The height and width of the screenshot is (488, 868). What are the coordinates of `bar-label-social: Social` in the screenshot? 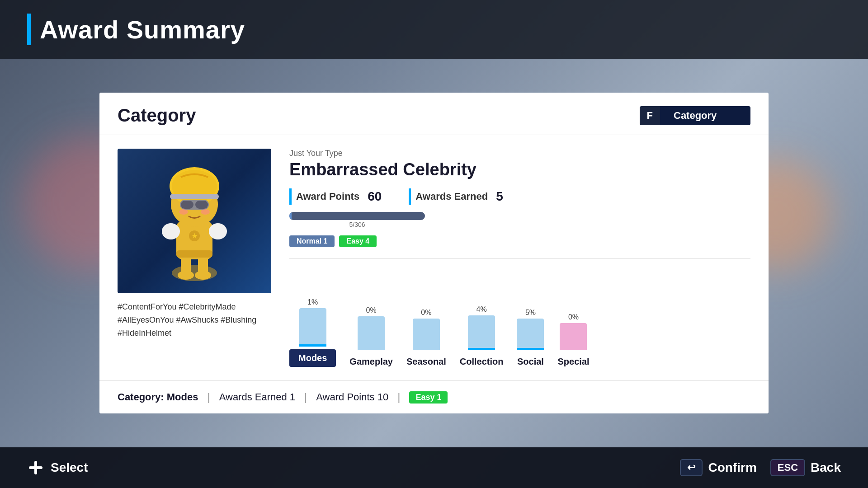 It's located at (531, 361).